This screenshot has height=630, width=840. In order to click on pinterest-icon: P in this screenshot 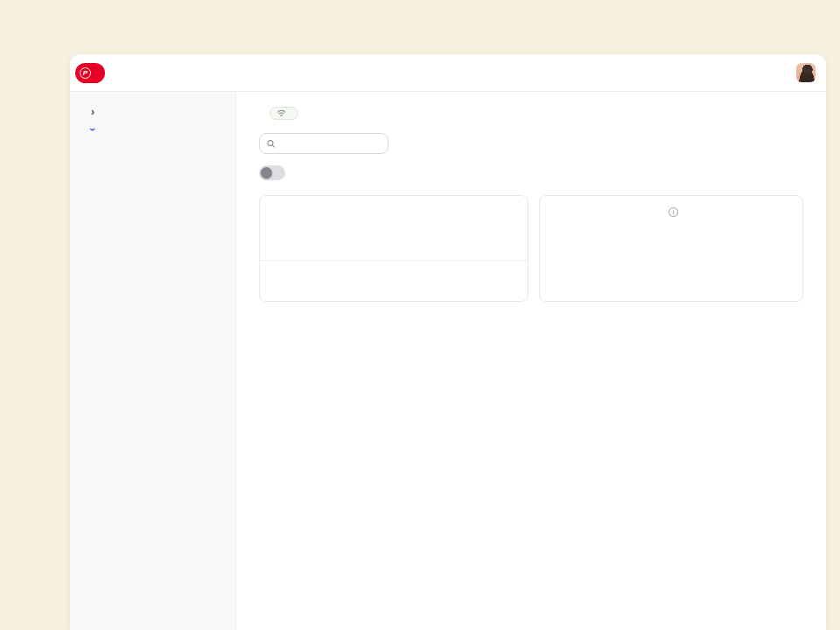, I will do `click(86, 74)`.